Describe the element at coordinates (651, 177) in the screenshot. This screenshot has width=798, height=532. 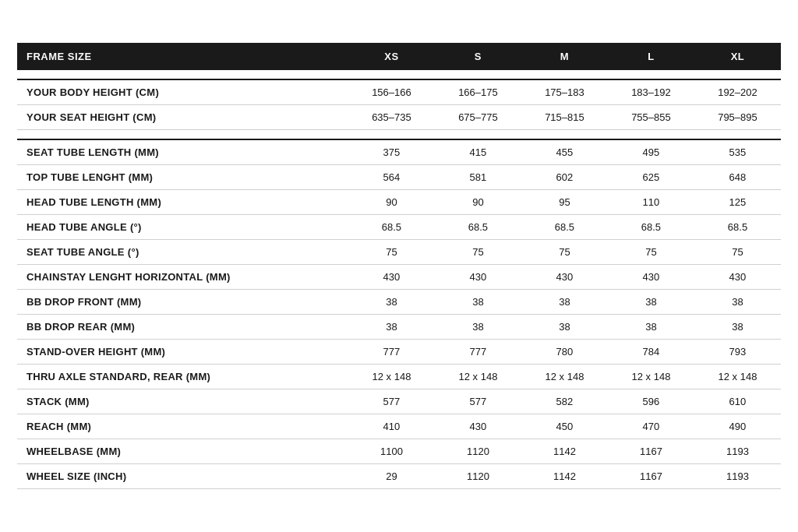
I see `row-value: 625` at that location.